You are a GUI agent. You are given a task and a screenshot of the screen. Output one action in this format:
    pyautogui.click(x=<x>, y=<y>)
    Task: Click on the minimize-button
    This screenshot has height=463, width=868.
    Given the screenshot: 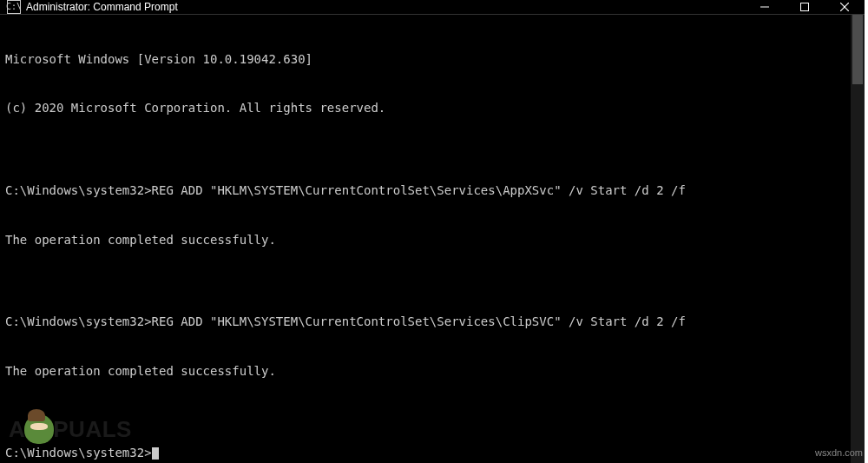 What is the action you would take?
    pyautogui.click(x=765, y=7)
    